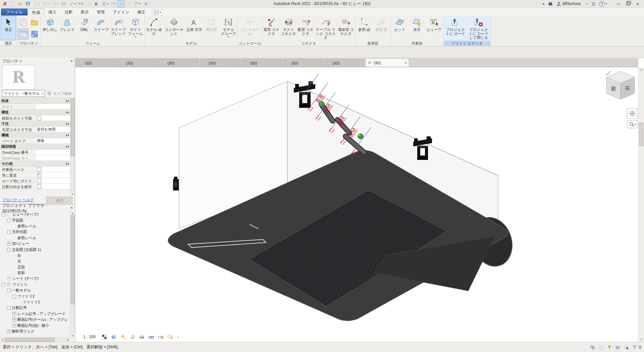  What do you see at coordinates (5, 4) in the screenshot?
I see `revit-logo: ▾` at bounding box center [5, 4].